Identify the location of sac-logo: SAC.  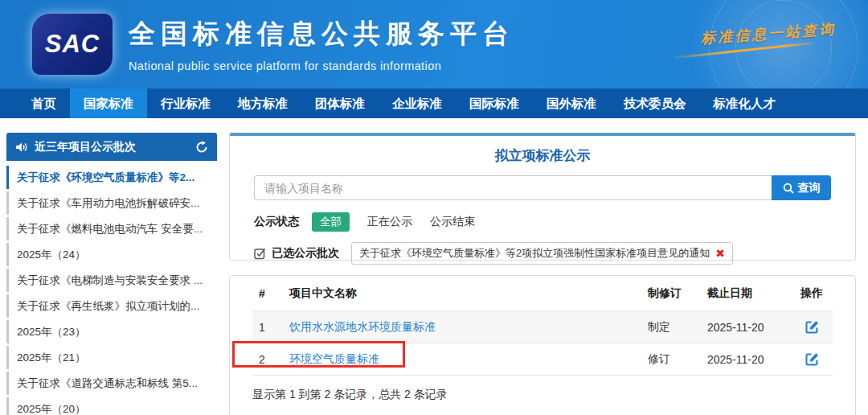
(72, 44).